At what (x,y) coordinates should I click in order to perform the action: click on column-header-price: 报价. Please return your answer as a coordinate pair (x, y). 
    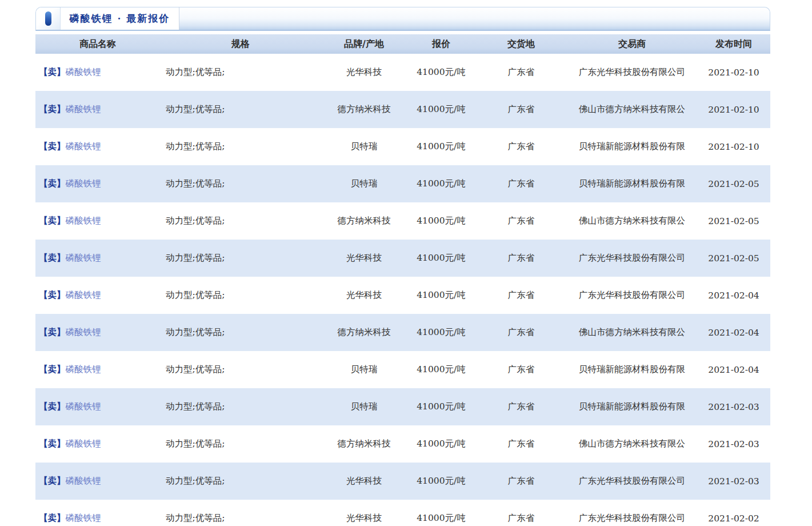
    Looking at the image, I should click on (441, 44).